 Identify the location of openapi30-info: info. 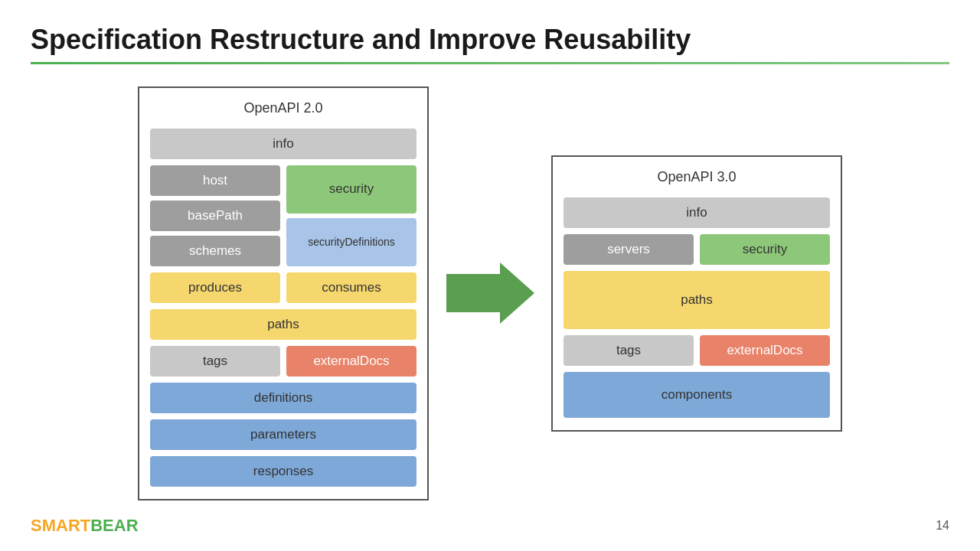
(697, 213).